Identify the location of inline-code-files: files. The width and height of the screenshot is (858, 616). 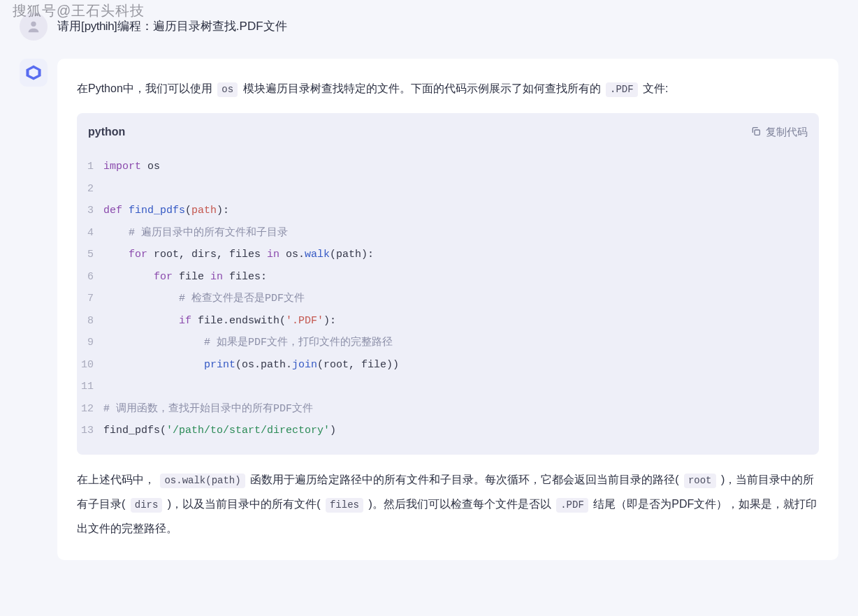
(344, 506).